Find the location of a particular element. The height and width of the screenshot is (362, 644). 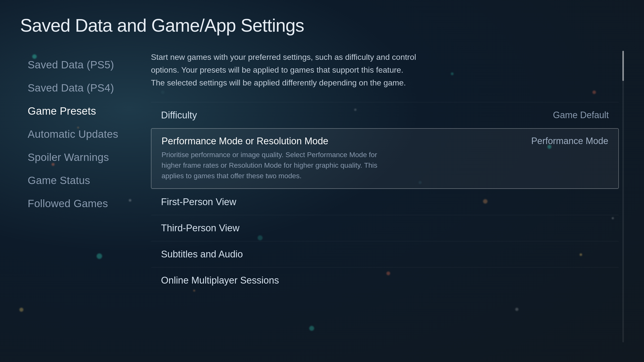

sidebar-item-saved-data-ps4: Saved Data (PS4) is located at coordinates (80, 88).